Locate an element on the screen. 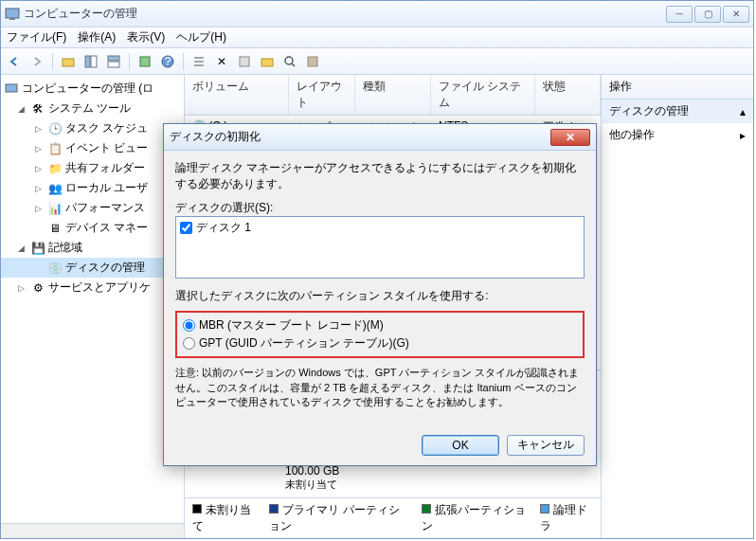 The height and width of the screenshot is (541, 756). volume-header: ボリューム レイアウト 種類 ファイル システム 状態 is located at coordinates (392, 95).